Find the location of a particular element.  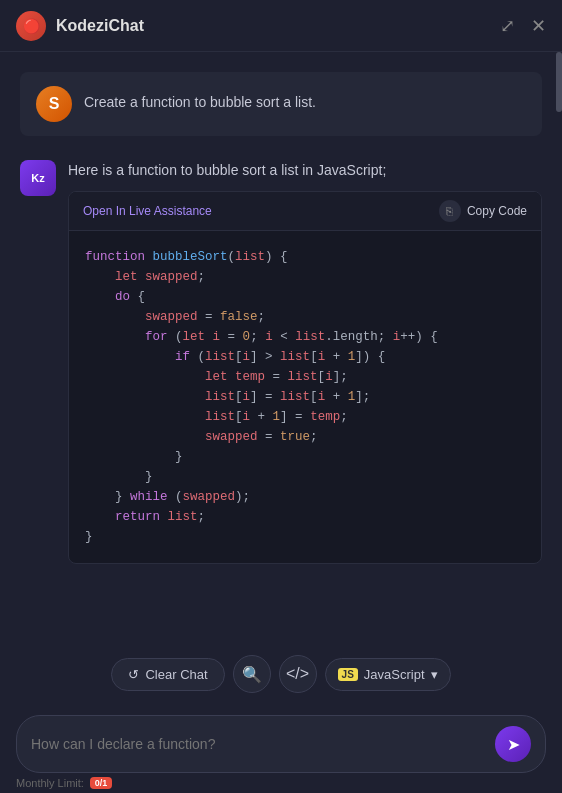

language-selector: JS JavaScript ▾ is located at coordinates (388, 674).